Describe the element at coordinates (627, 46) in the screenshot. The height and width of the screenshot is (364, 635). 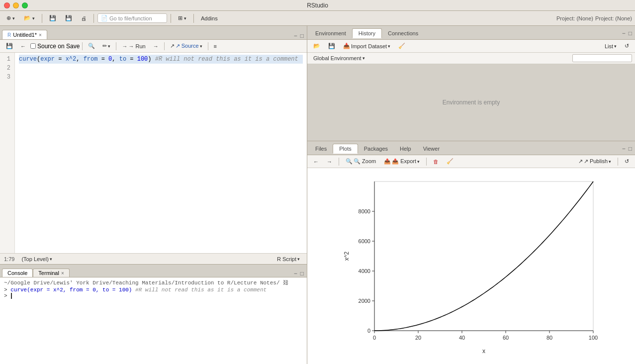
I see `env-refresh-btn: ↺` at that location.